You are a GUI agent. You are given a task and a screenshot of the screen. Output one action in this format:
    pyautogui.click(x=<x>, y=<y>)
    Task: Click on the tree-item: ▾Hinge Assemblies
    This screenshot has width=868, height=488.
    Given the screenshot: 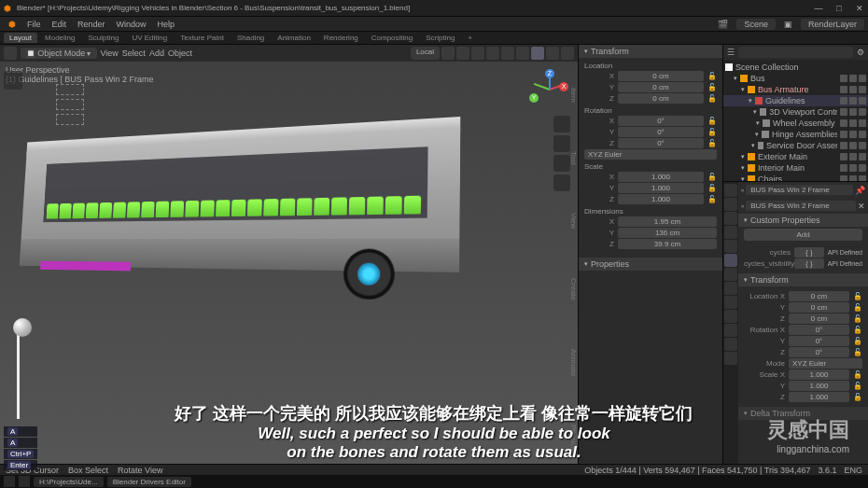 What is the action you would take?
    pyautogui.click(x=795, y=134)
    